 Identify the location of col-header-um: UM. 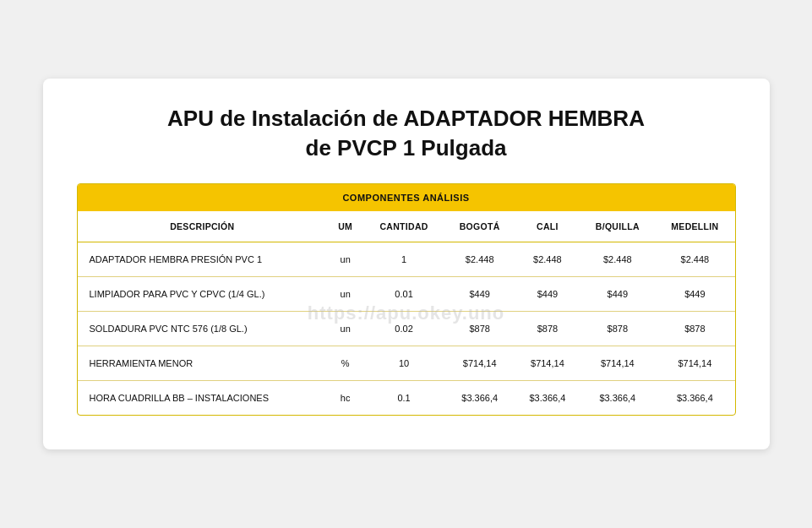
(345, 226).